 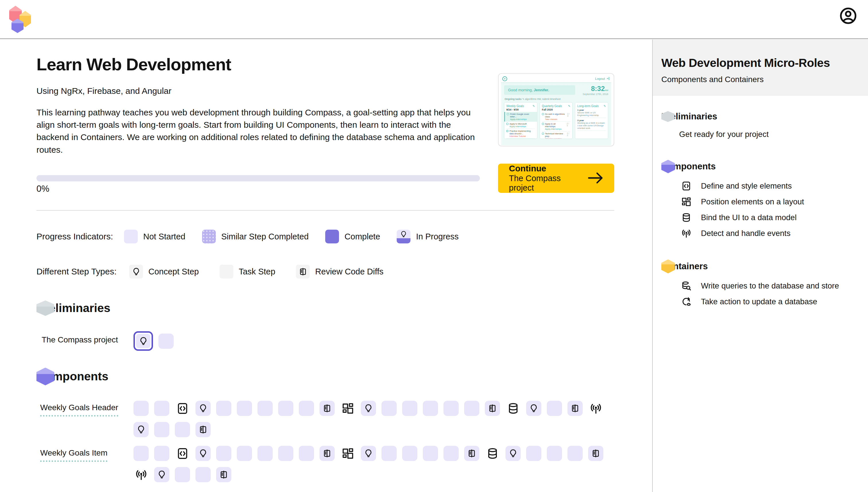 What do you see at coordinates (80, 237) in the screenshot?
I see `progress-indicators-label: Progress Indicators:` at bounding box center [80, 237].